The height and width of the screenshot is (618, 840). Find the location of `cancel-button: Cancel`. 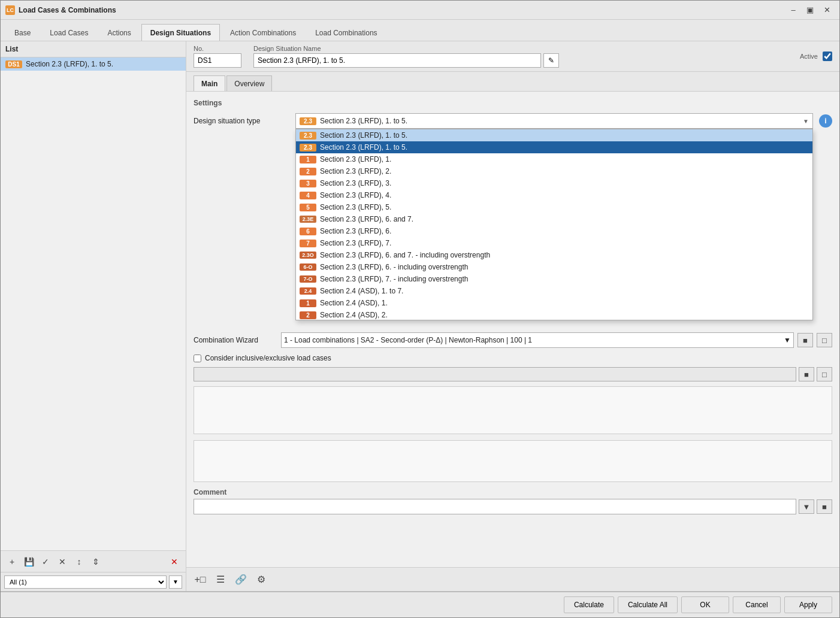

cancel-button: Cancel is located at coordinates (757, 605).